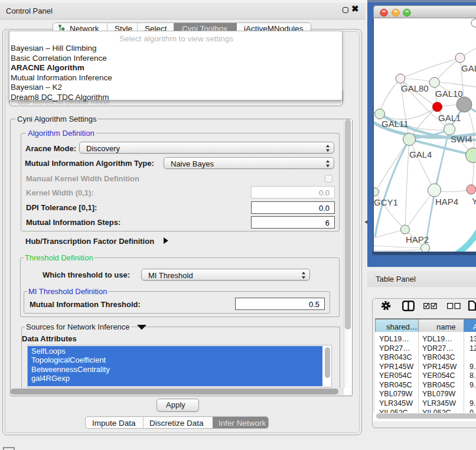 The height and width of the screenshot is (450, 476). I want to click on svg-text: SWI4, so click(462, 139).